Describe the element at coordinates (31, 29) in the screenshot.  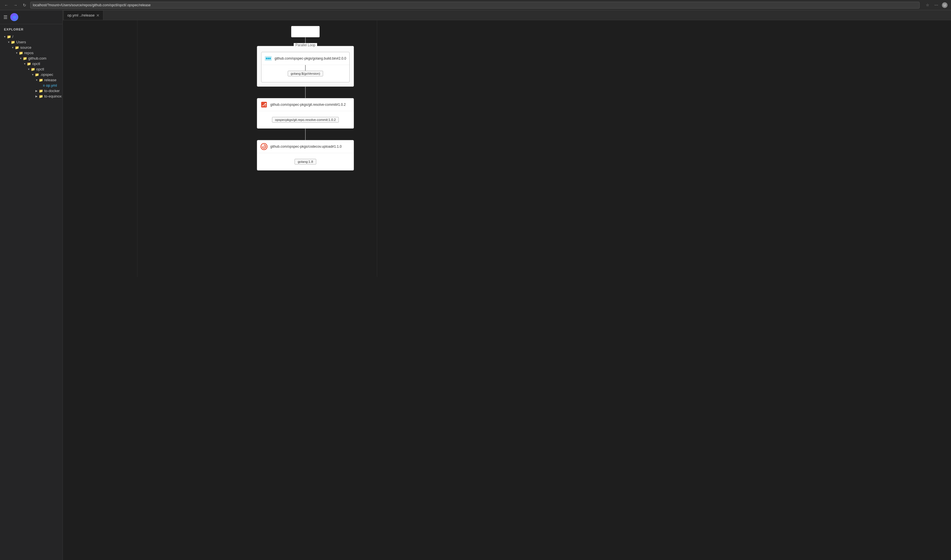
I see `explorer-title: Explorer` at that location.